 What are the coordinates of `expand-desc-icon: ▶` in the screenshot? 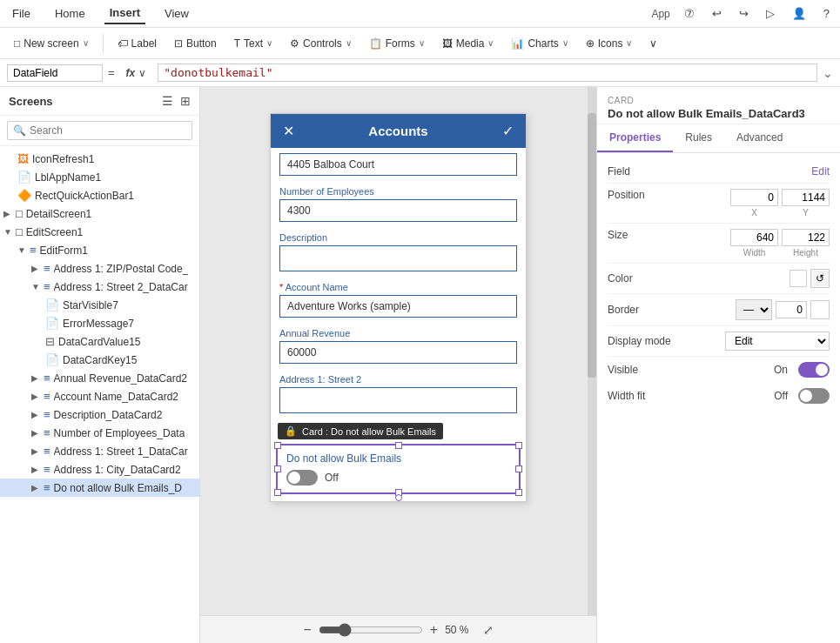 It's located at (36, 414).